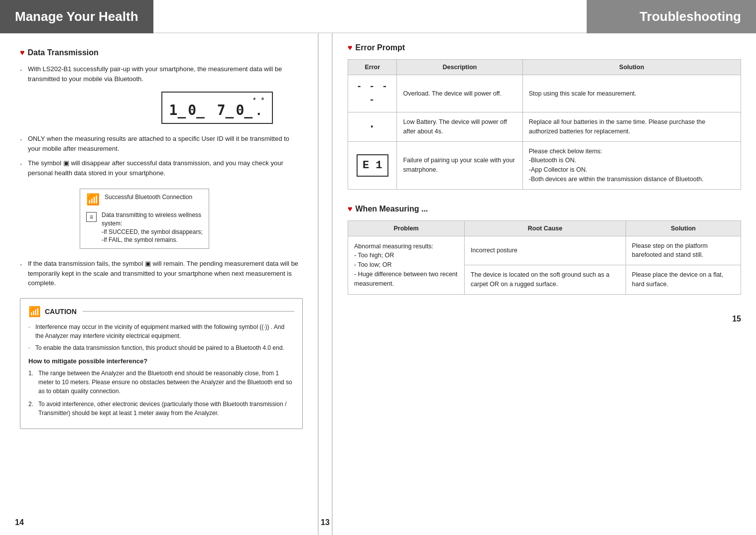 The width and height of the screenshot is (756, 535). I want to click on header-left-title: Manage Your Health, so click(77, 17).